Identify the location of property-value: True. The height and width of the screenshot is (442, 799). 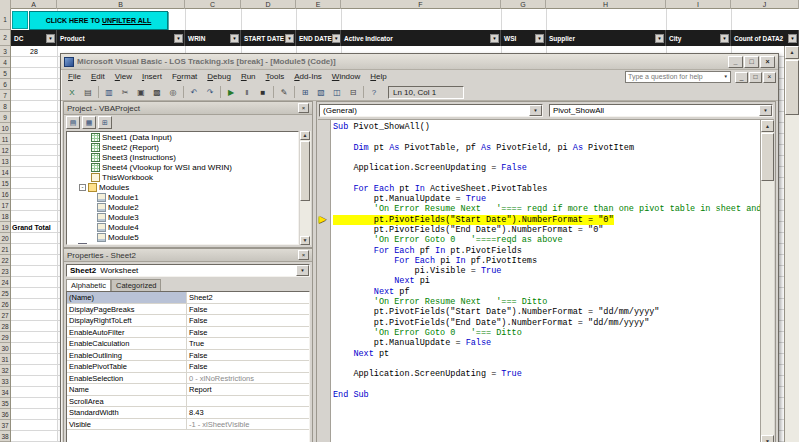
(248, 344).